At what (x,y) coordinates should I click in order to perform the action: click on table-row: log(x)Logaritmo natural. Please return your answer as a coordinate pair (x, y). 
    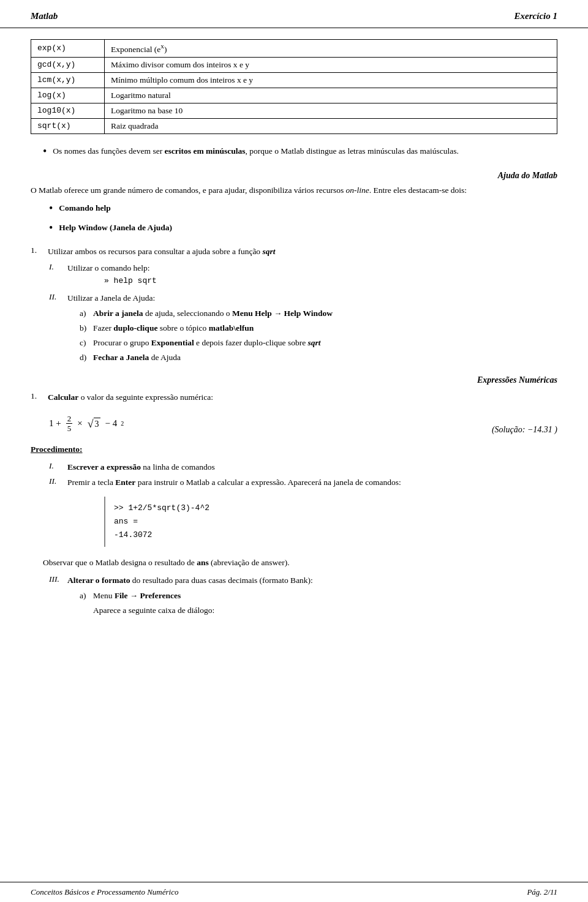
    Looking at the image, I should click on (294, 96).